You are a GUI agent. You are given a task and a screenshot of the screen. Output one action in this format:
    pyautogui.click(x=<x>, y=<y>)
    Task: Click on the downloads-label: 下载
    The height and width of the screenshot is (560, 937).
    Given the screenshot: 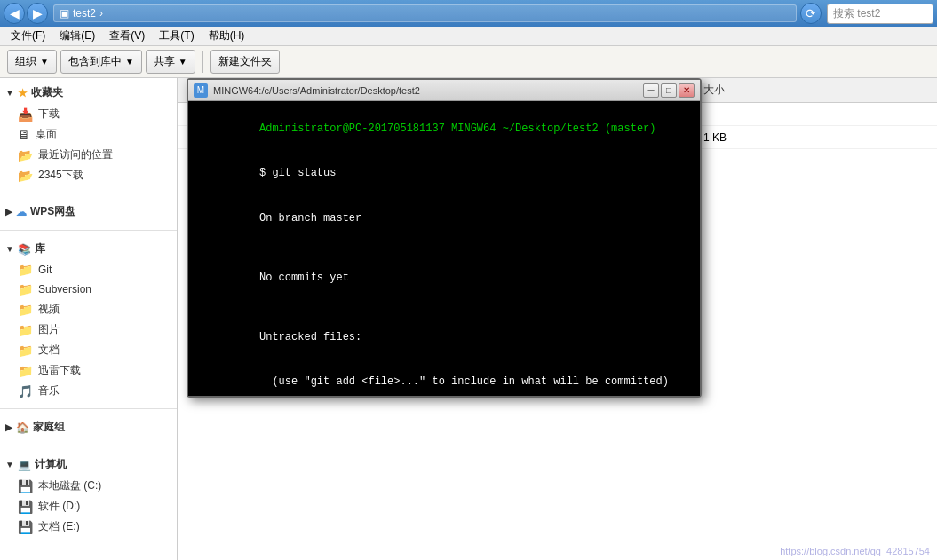 What is the action you would take?
    pyautogui.click(x=49, y=114)
    